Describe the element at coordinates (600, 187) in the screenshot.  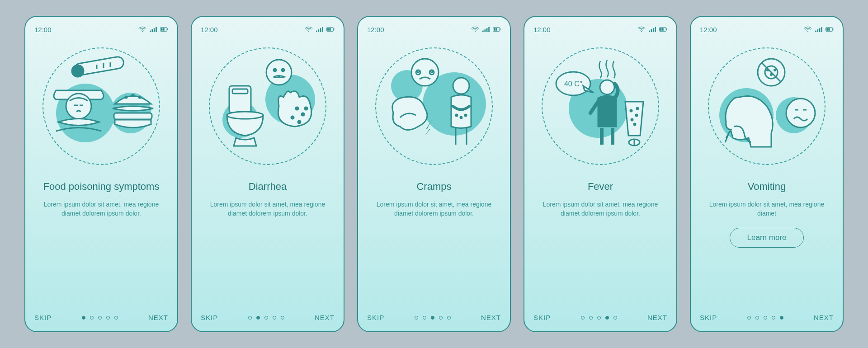
I see `screen-title: Fever` at that location.